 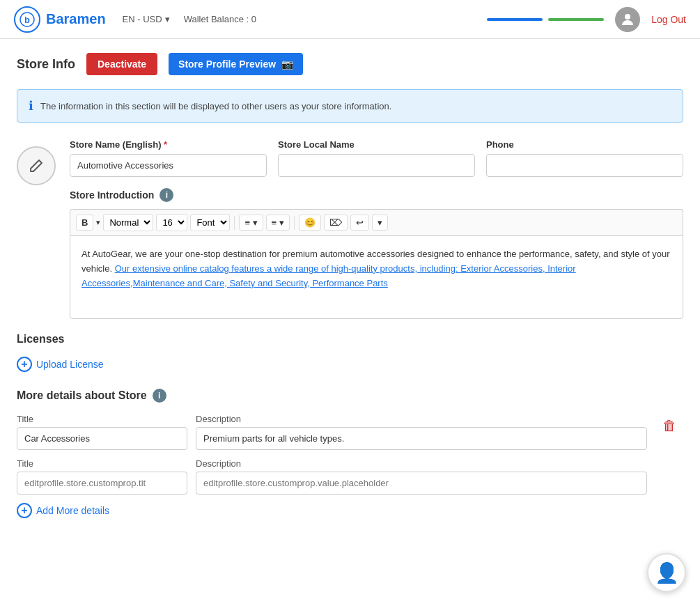 I want to click on editor-highlight-text: Our extensive online catalog features a …, so click(x=329, y=276).